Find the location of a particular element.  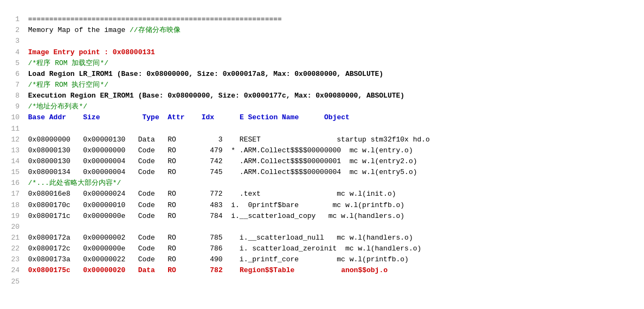

code-token: Load Region LR_IROM1 (Base: 0x08000000, … is located at coordinates (206, 74).